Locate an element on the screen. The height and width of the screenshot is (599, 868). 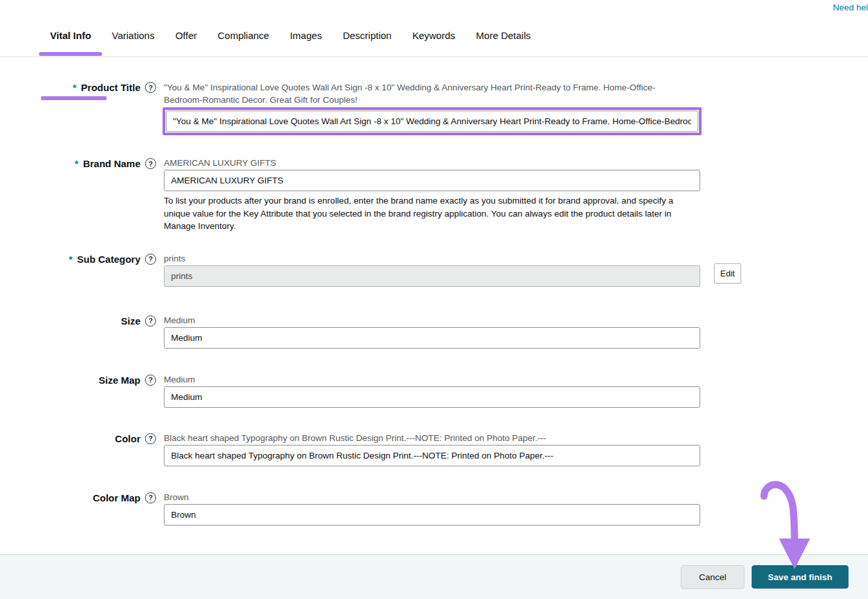
brand-name-input is located at coordinates (432, 181).